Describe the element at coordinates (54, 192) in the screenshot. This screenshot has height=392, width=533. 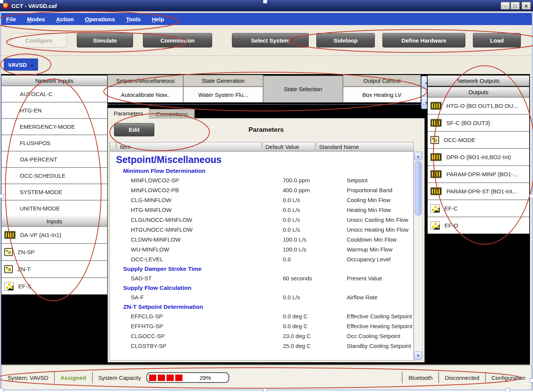
I see `network-input-item: SYSTEM-MODE` at that location.